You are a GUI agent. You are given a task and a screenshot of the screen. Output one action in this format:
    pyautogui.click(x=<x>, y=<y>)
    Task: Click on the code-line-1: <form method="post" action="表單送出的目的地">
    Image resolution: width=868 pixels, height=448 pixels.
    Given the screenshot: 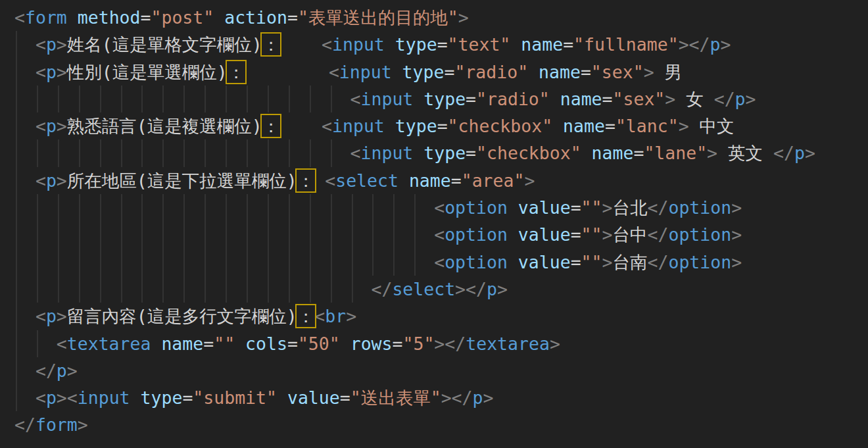 What is the action you would take?
    pyautogui.click(x=415, y=17)
    